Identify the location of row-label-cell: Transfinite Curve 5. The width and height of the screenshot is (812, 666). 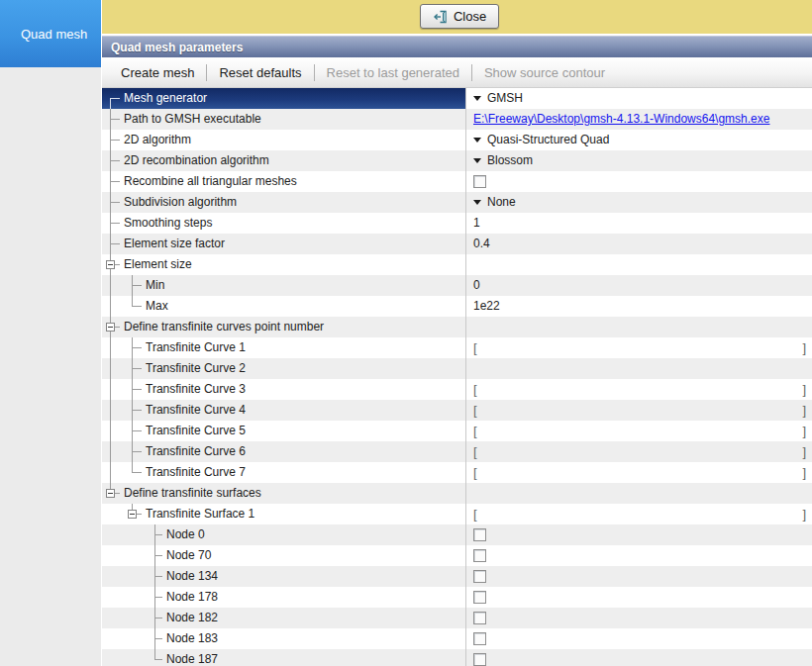
(283, 431).